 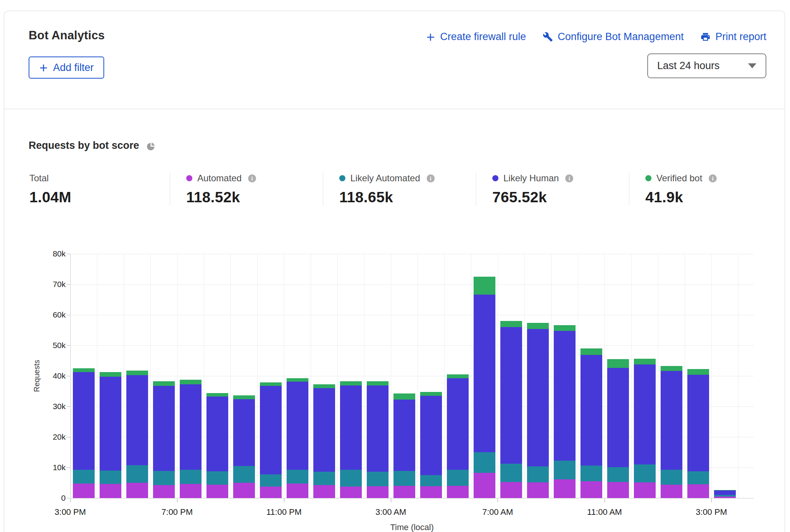 What do you see at coordinates (47, 498) in the screenshot?
I see `y-axis-tick-label: 0` at bounding box center [47, 498].